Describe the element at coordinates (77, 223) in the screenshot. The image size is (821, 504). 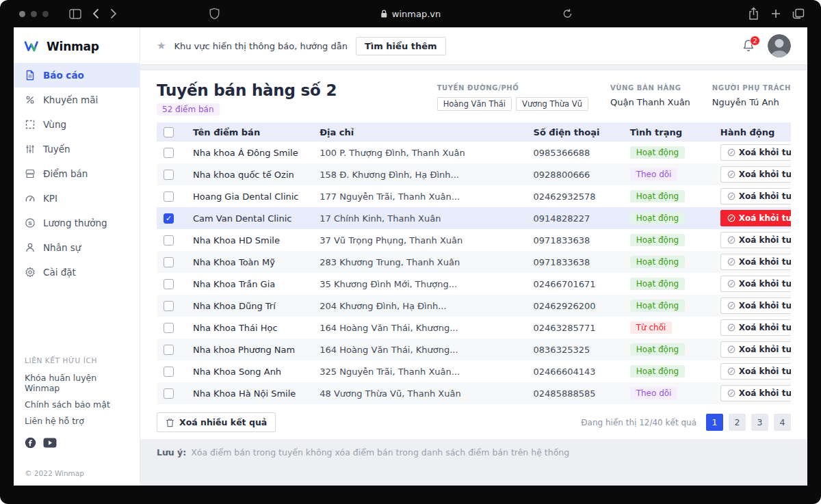
I see `sidebar-item-salary: SLương thưởng` at that location.